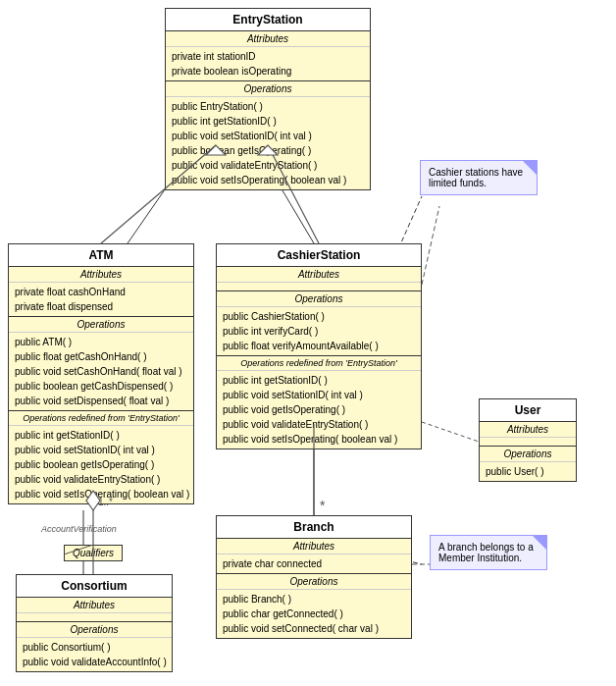 This screenshot has height=686, width=616. What do you see at coordinates (268, 143) in the screenshot?
I see `entry-station-operations: public EntryStation( ) public int getSta…` at bounding box center [268, 143].